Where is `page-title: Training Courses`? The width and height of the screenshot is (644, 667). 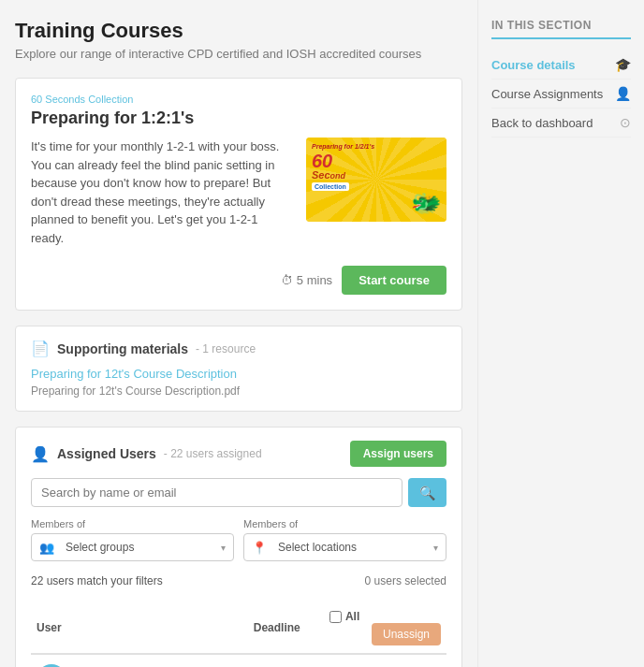 page-title: Training Courses is located at coordinates (239, 31).